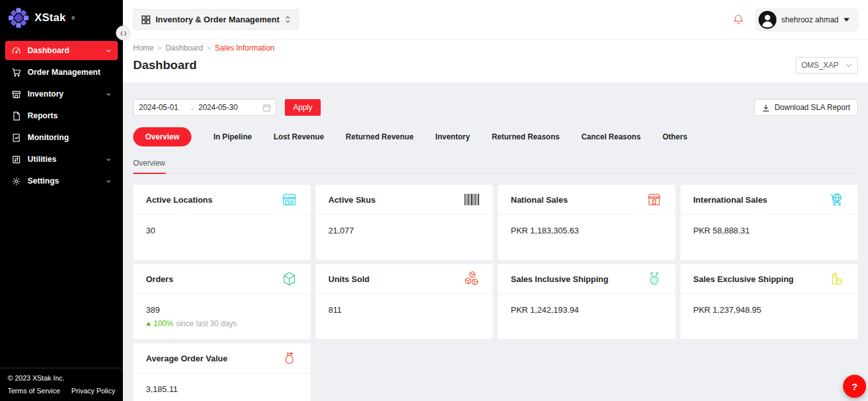  I want to click on sidebar-item-label: Reports, so click(42, 116).